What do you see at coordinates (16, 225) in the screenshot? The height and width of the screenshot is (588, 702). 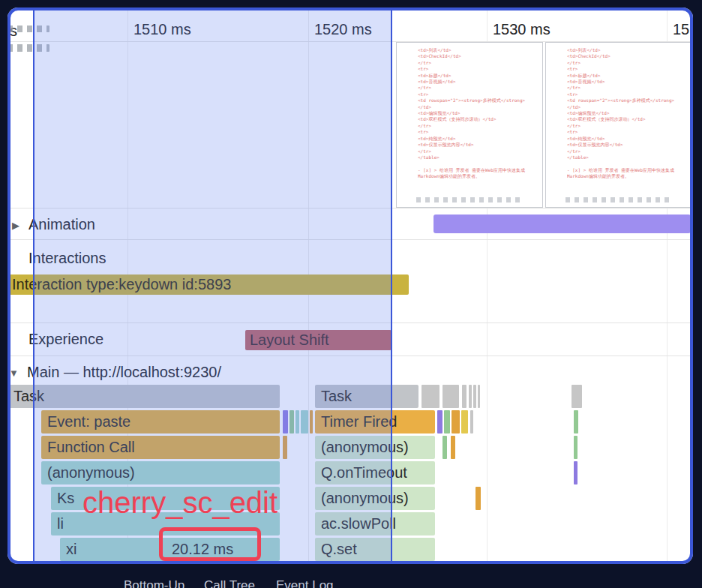 I see `expand-arrow-icon: ▶` at bounding box center [16, 225].